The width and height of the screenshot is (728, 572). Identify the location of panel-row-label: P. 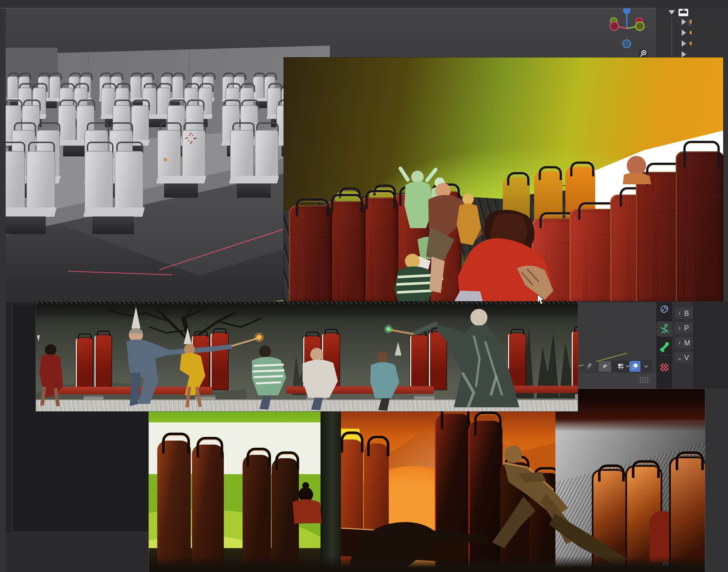
(686, 328).